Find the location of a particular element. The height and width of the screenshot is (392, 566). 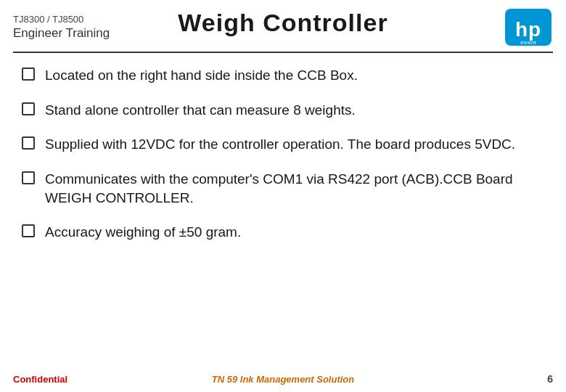

footer-center-label: TN 59 Ink Management Solution is located at coordinates (283, 379).